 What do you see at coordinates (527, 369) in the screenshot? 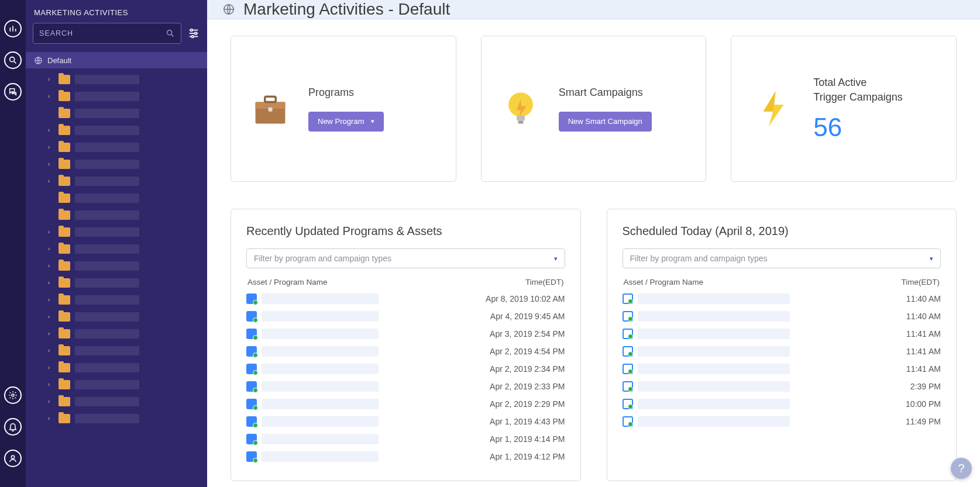
I see `row-time: Apr 2, 2019 2:34 PM` at bounding box center [527, 369].